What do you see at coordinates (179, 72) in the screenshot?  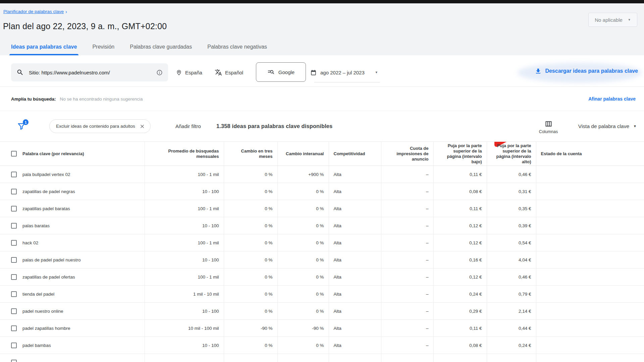 I see `location-pin-icon` at bounding box center [179, 72].